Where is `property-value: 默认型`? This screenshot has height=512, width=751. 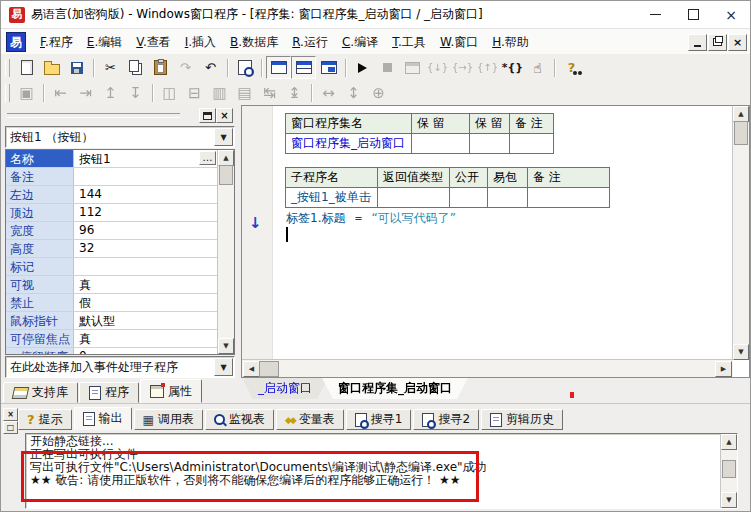
property-value: 默认型 is located at coordinates (146, 320).